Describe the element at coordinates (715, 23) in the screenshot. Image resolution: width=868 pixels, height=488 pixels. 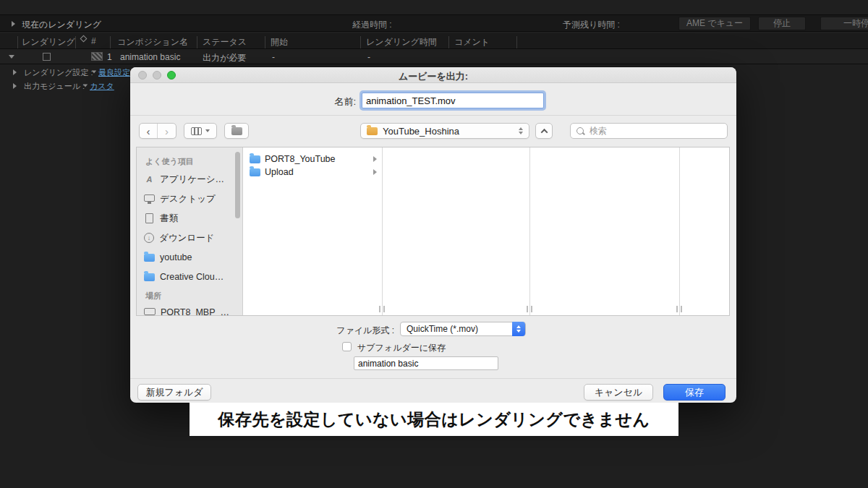
I see `ame-queue-button: AME でキュー` at that location.